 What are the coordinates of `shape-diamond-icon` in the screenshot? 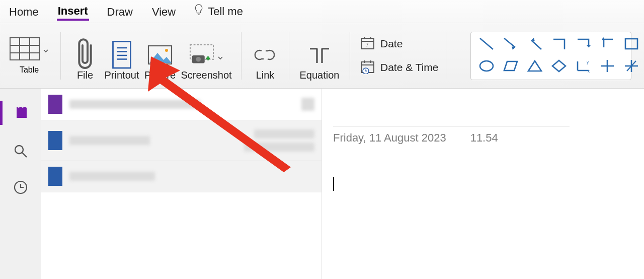 It's located at (559, 67).